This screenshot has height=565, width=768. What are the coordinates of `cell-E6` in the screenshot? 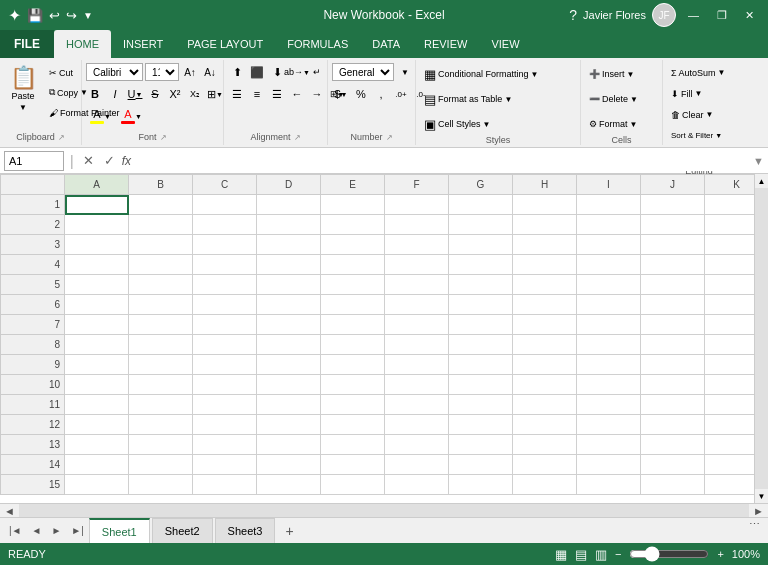 It's located at (353, 305).